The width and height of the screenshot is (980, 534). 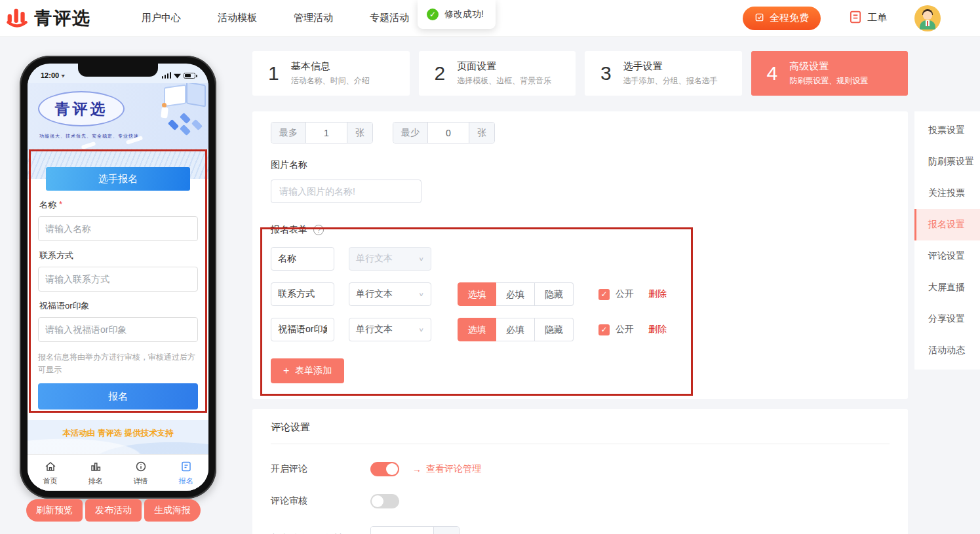 What do you see at coordinates (118, 205) in the screenshot?
I see `field-label-name: 名称 *` at bounding box center [118, 205].